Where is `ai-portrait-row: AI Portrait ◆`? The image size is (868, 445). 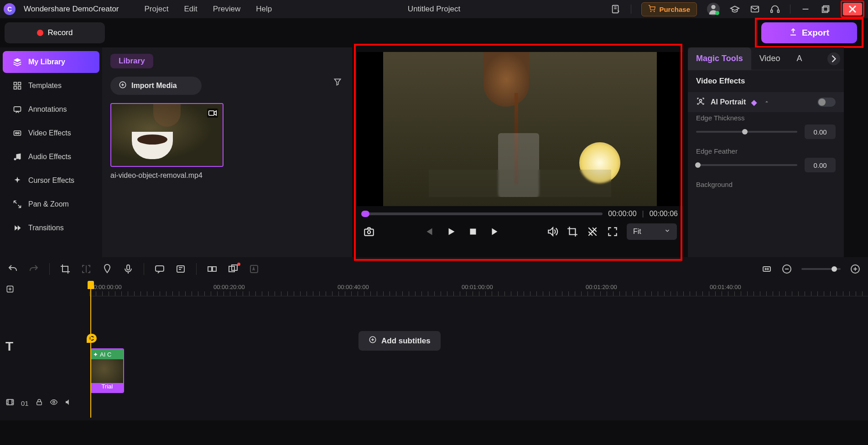 ai-portrait-row: AI Portrait ◆ is located at coordinates (766, 102).